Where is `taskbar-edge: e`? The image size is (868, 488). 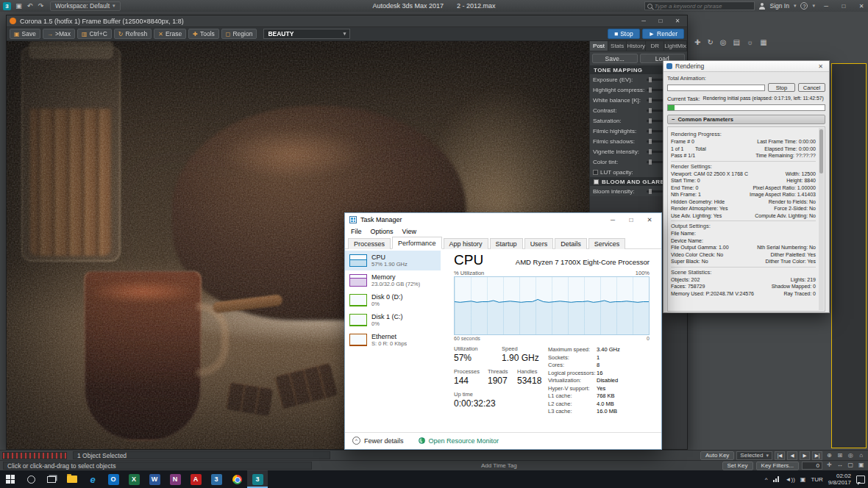 taskbar-edge: e is located at coordinates (93, 479).